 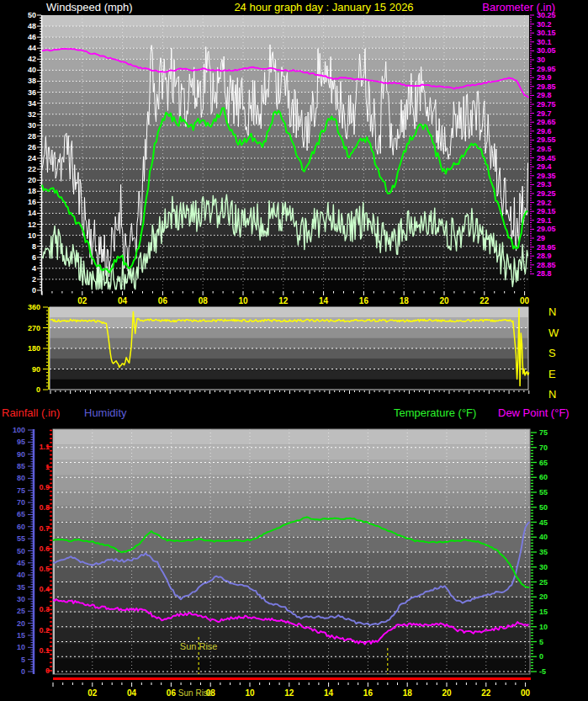 I want to click on svg-text: 29.6, so click(x=544, y=131).